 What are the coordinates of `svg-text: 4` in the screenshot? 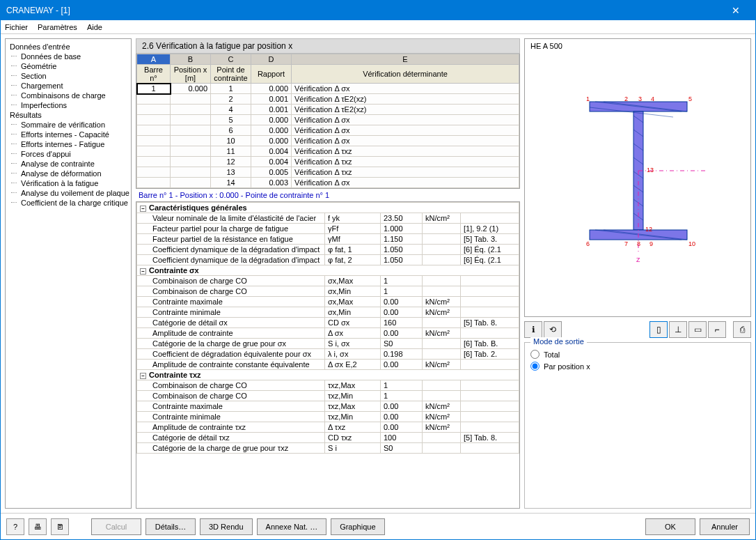 It's located at (653, 99).